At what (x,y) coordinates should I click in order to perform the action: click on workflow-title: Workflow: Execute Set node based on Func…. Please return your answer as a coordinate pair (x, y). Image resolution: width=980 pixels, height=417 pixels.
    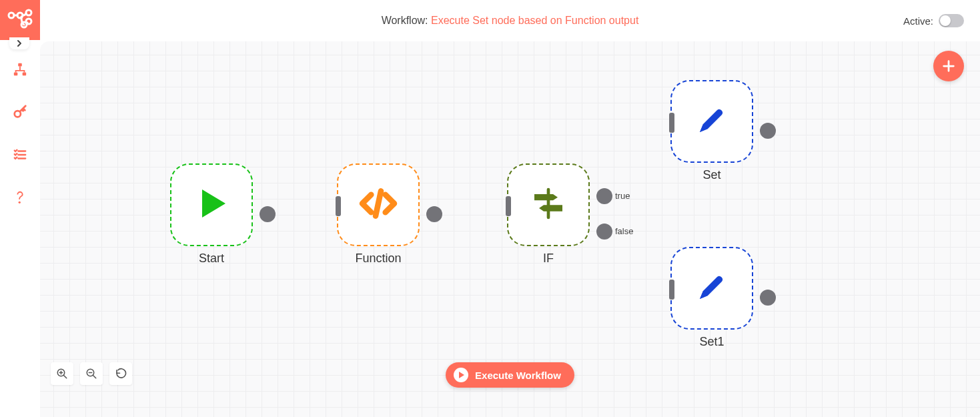
    Looking at the image, I should click on (510, 21).